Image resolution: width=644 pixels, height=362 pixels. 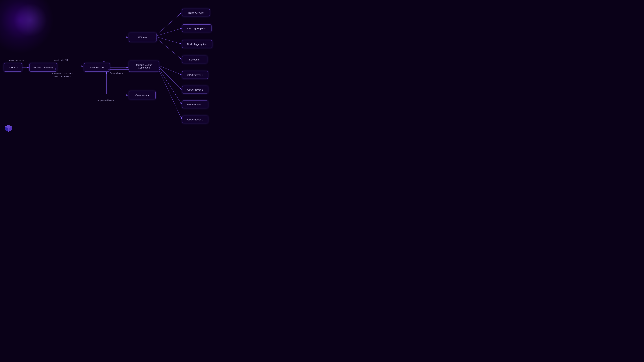 I want to click on diagram-container: Operator Prover Gateaway Postgres DB Wit…, so click(x=122, y=68).